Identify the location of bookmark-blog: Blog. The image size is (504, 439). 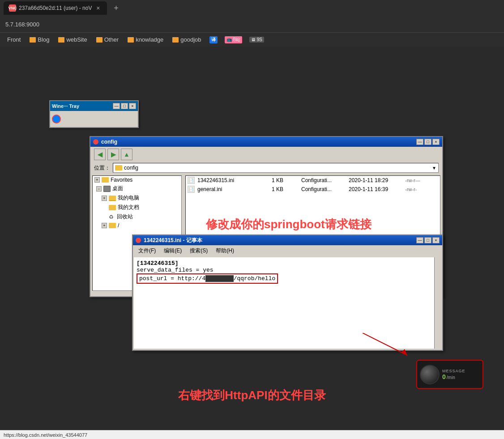
(39, 39).